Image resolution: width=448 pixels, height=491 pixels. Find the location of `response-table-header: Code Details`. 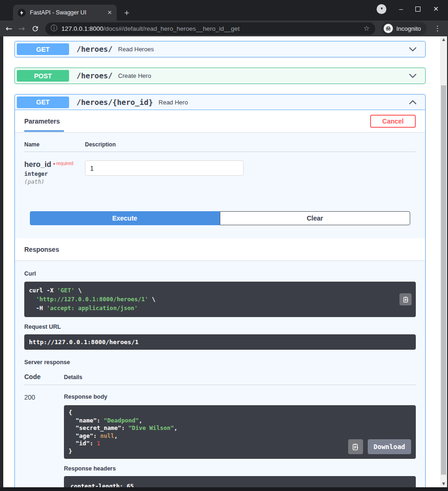

response-table-header: Code Details is located at coordinates (220, 379).